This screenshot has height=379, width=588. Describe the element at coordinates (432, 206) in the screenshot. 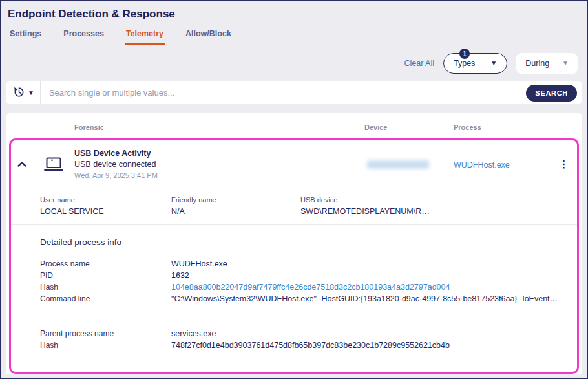

I see `detail-field: USB device SWD\REMOTEDISPLAYENUM\R…` at that location.